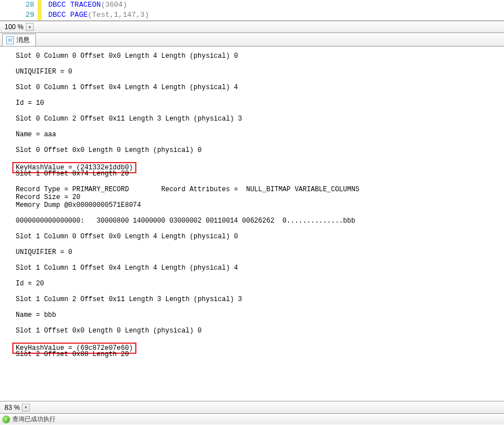 The width and height of the screenshot is (504, 425). What do you see at coordinates (257, 174) in the screenshot?
I see `output-line: Slot 1 Offset 0x74 Length 20` at bounding box center [257, 174].